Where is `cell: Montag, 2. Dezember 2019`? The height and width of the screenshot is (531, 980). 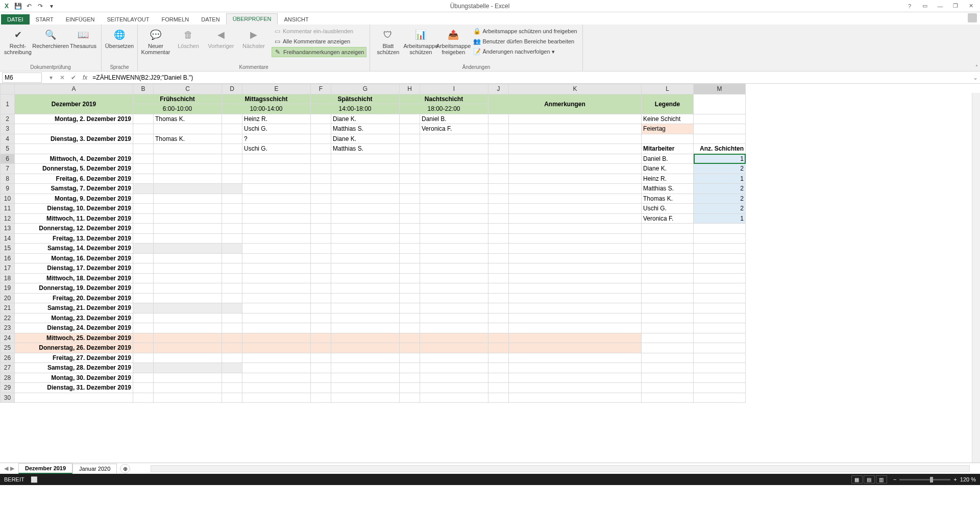
cell: Montag, 2. Dezember 2019 is located at coordinates (74, 119).